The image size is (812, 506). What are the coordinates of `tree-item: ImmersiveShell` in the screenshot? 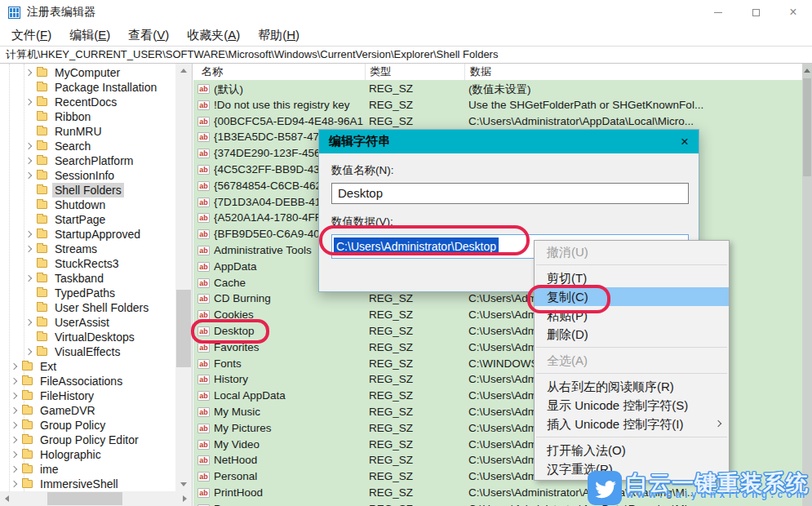 It's located at (87, 484).